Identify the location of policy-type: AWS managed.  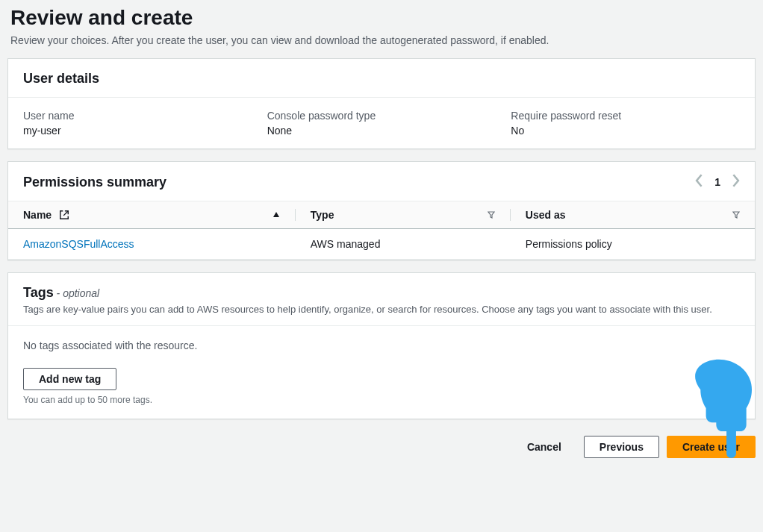
(403, 244).